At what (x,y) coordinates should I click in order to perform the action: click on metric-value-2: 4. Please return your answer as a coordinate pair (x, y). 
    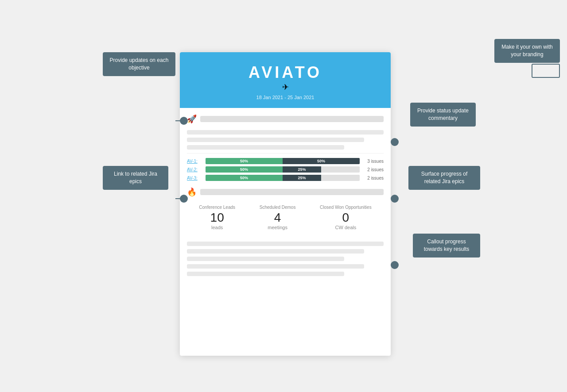
    Looking at the image, I should click on (278, 218).